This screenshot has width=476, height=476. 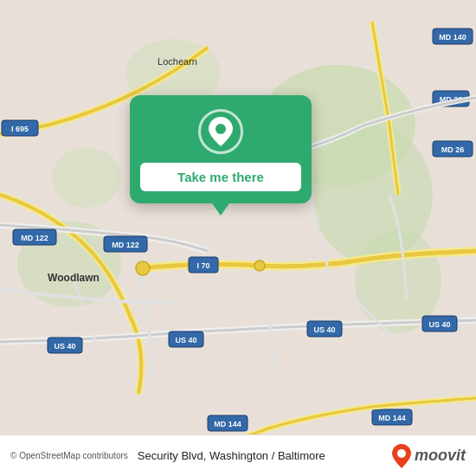 What do you see at coordinates (453, 37) in the screenshot?
I see `svg-text: MD 140` at bounding box center [453, 37].